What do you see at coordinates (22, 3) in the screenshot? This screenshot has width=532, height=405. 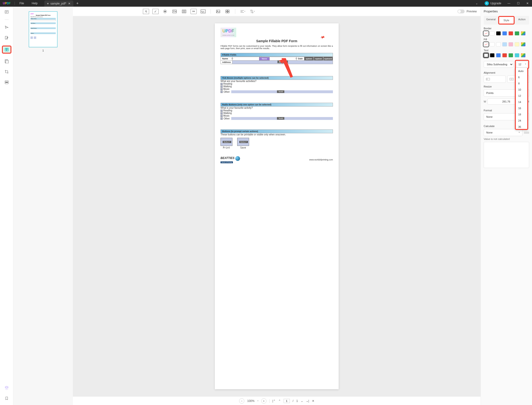 I see `menu-file: File` at bounding box center [22, 3].